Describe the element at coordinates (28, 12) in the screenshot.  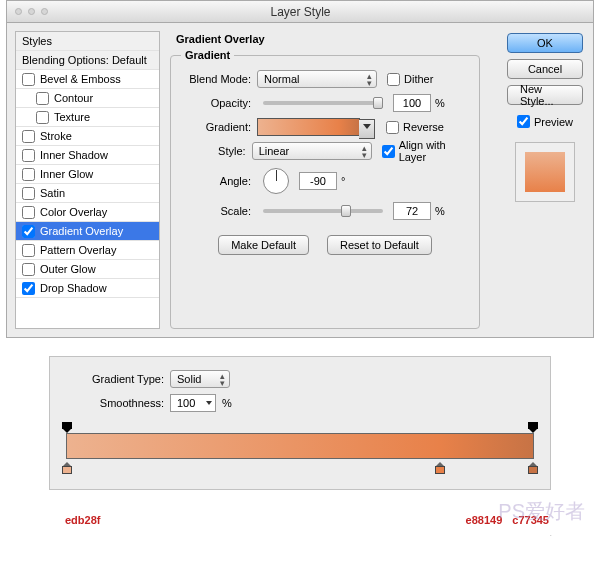
I see `window-controls` at that location.